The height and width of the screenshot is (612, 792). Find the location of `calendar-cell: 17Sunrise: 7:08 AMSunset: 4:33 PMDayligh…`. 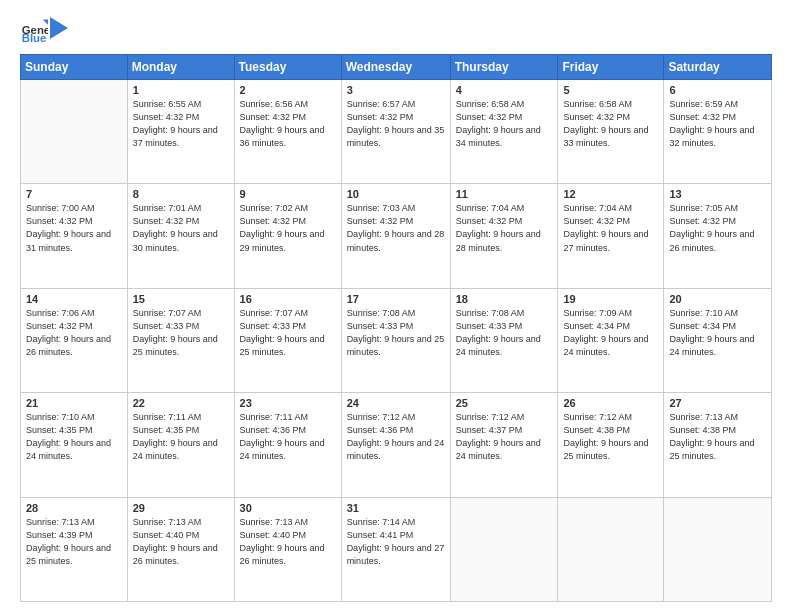

calendar-cell: 17Sunrise: 7:08 AMSunset: 4:33 PMDayligh… is located at coordinates (396, 340).